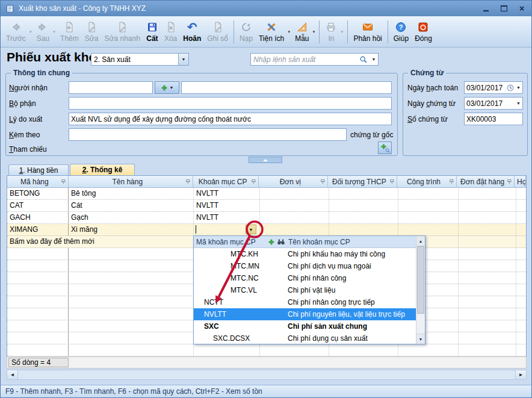  Describe the element at coordinates (504, 8) in the screenshot. I see `maximize-button` at that location.